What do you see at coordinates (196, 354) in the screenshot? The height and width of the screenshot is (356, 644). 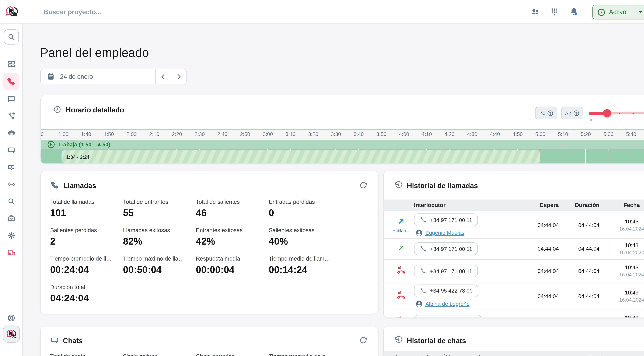 I see `chats-stats: Total de chatsChats activosChats cerrado…` at bounding box center [196, 354].